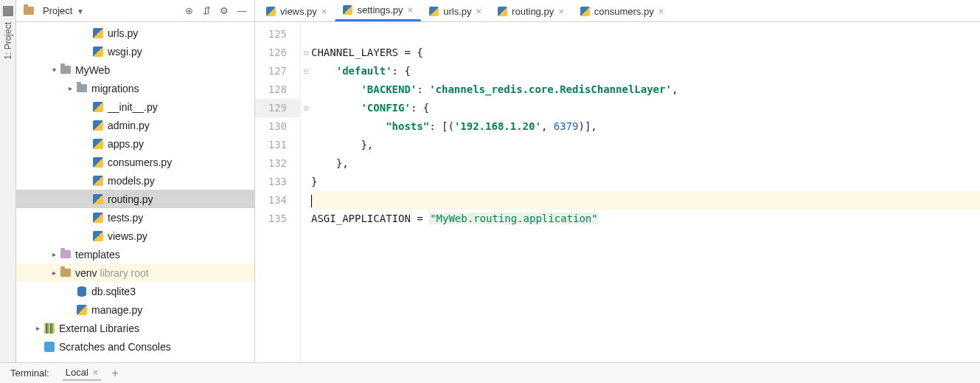 This screenshot has width=980, height=383. Describe the element at coordinates (646, 71) in the screenshot. I see `code-line: 'default': {` at that location.